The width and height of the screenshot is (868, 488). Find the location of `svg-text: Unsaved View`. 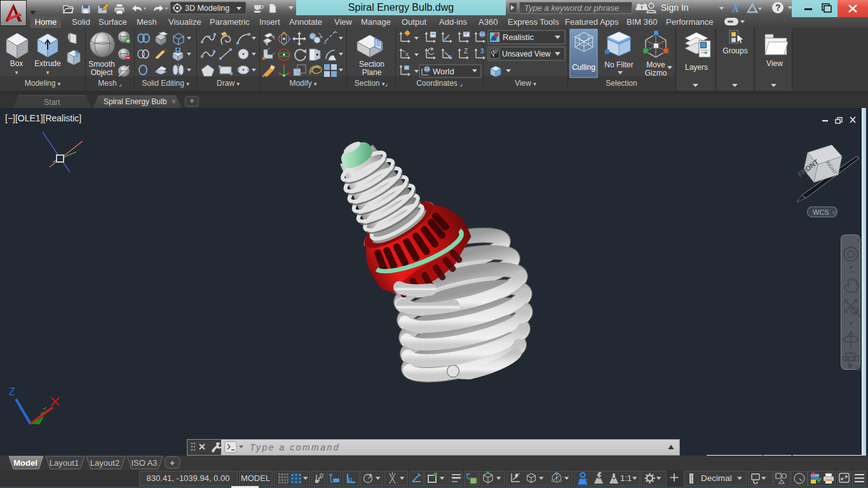

svg-text: Unsaved View is located at coordinates (526, 54).